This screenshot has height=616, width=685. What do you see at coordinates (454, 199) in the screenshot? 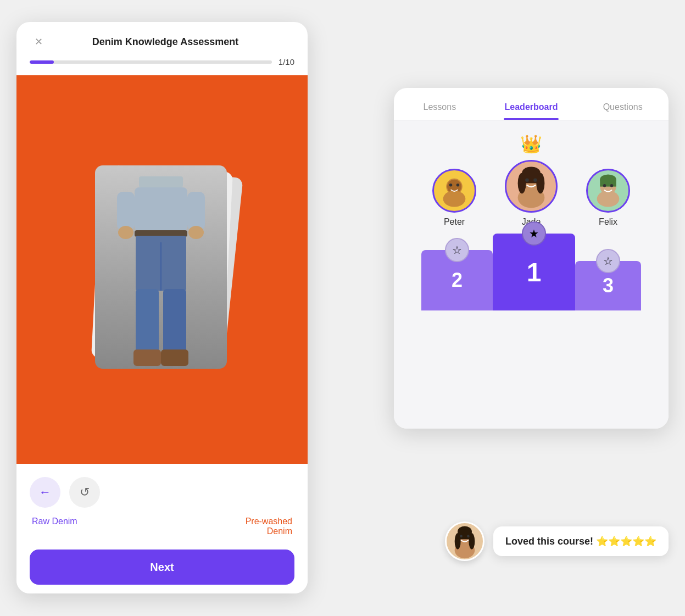
I see `avatar-slot-peter: Peter` at bounding box center [454, 199].